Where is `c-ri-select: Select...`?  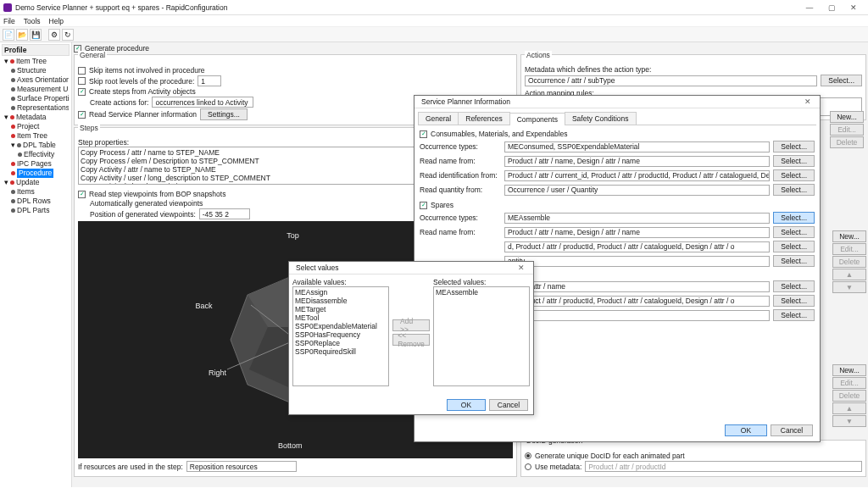 c-ri-select: Select... is located at coordinates (793, 175).